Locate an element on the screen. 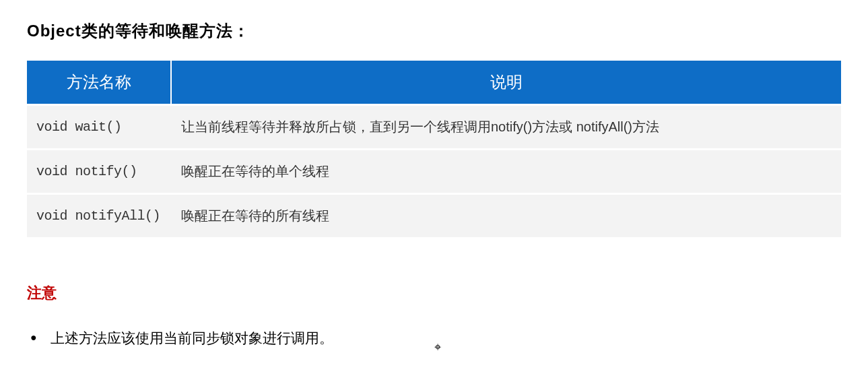 The image size is (868, 378). table-header-row: 方法名称 说明 is located at coordinates (434, 82).